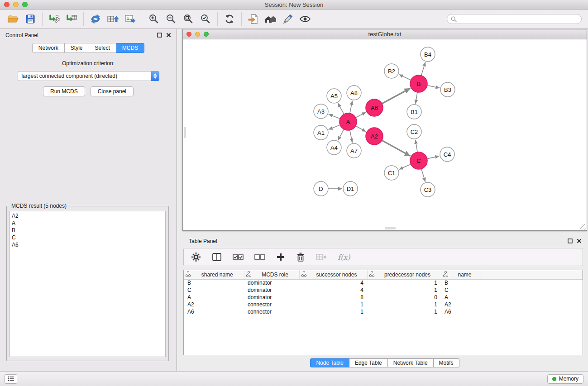  I want to click on node-C2: C2, so click(414, 132).